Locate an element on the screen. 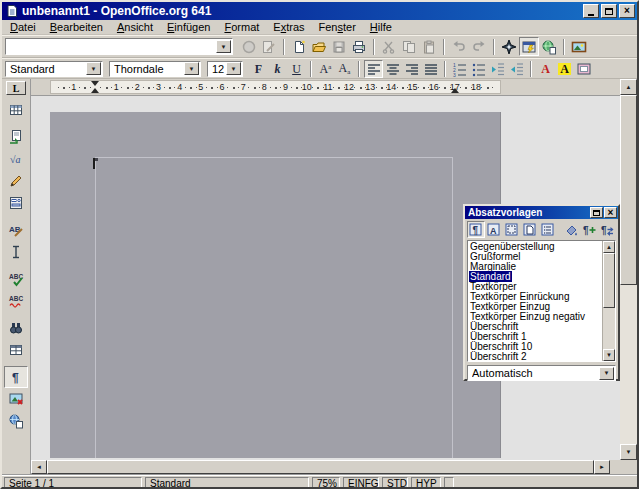 Image resolution: width=639 pixels, height=489 pixels. gallery-button is located at coordinates (579, 46).